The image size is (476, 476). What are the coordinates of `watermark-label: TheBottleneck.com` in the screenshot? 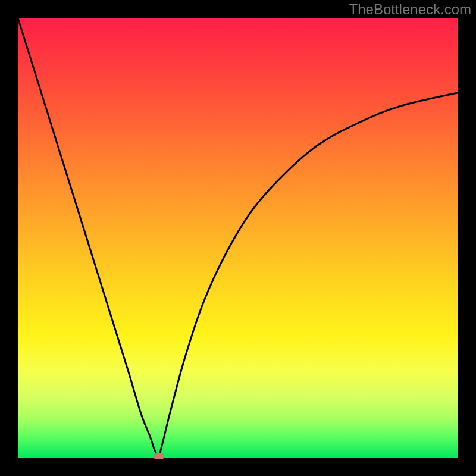 It's located at (411, 10).